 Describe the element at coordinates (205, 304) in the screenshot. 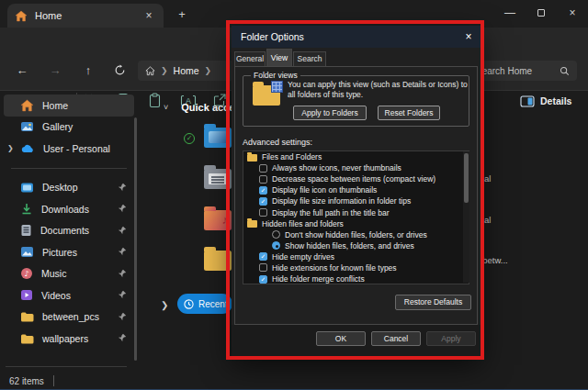

I see `recent-filter-pill: Recent` at that location.